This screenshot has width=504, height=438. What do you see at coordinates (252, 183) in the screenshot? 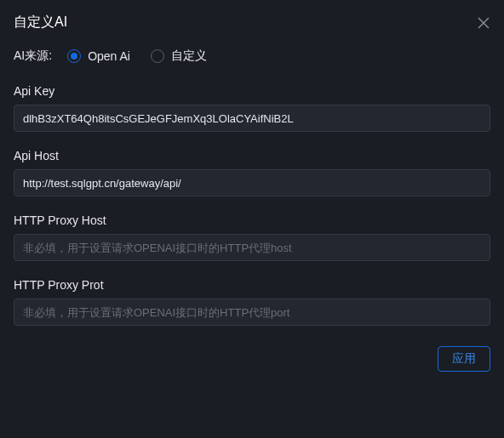
I see `api-host-input` at bounding box center [252, 183].